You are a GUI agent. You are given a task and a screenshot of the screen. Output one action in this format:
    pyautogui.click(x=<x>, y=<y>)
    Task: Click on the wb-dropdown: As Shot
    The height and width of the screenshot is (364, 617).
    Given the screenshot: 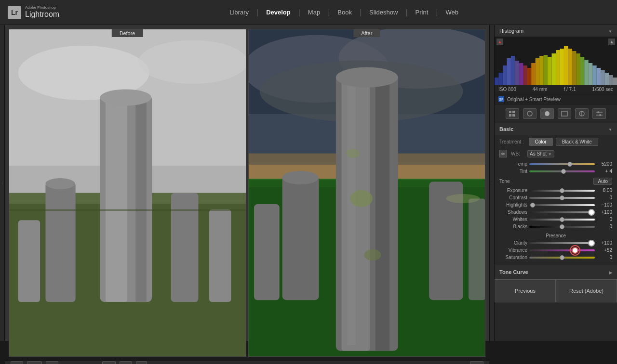 What is the action you would take?
    pyautogui.click(x=541, y=154)
    